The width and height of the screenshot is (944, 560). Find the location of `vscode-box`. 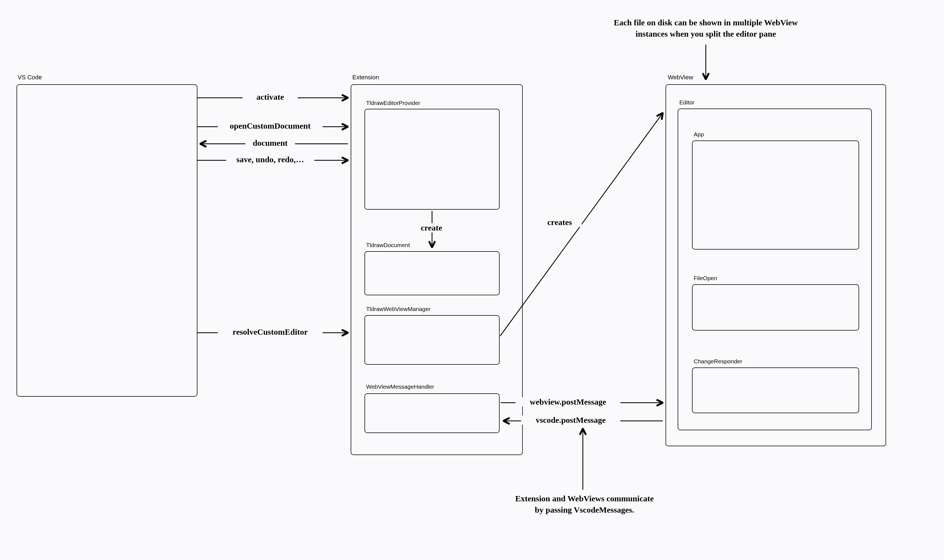

vscode-box is located at coordinates (107, 240).